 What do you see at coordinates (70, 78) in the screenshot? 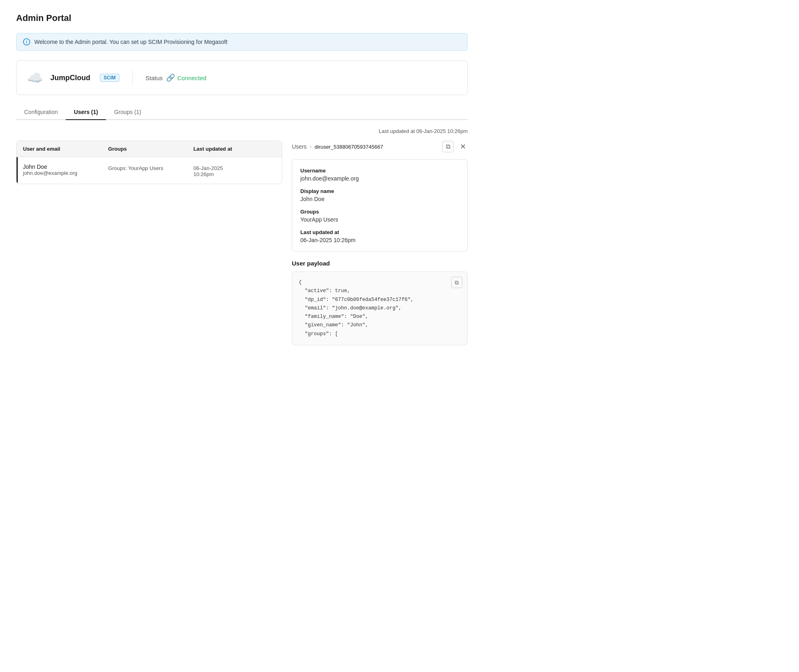
I see `provider-name: JumpCloud` at bounding box center [70, 78].